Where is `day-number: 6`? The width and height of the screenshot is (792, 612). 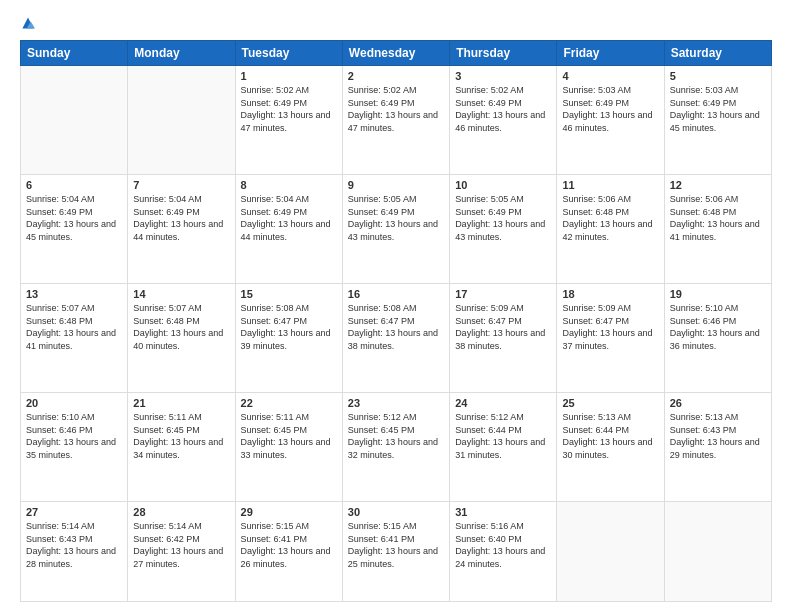 day-number: 6 is located at coordinates (74, 185).